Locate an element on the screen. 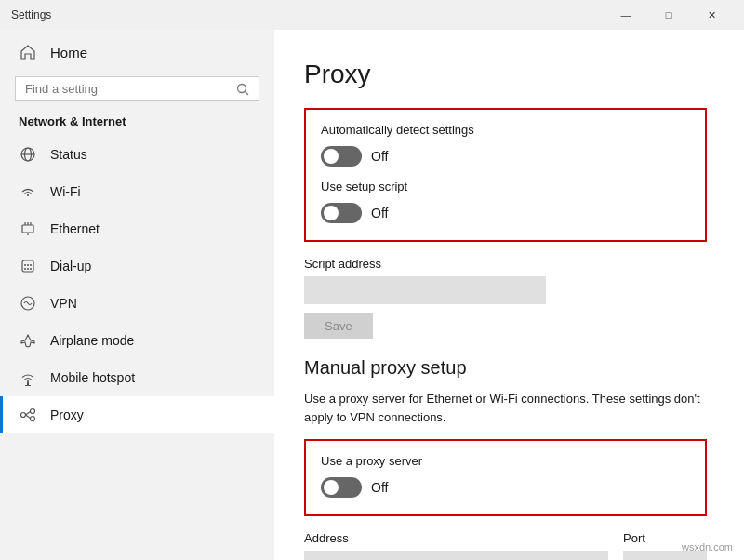 This screenshot has width=744, height=560. close-button: ✕ is located at coordinates (711, 15).